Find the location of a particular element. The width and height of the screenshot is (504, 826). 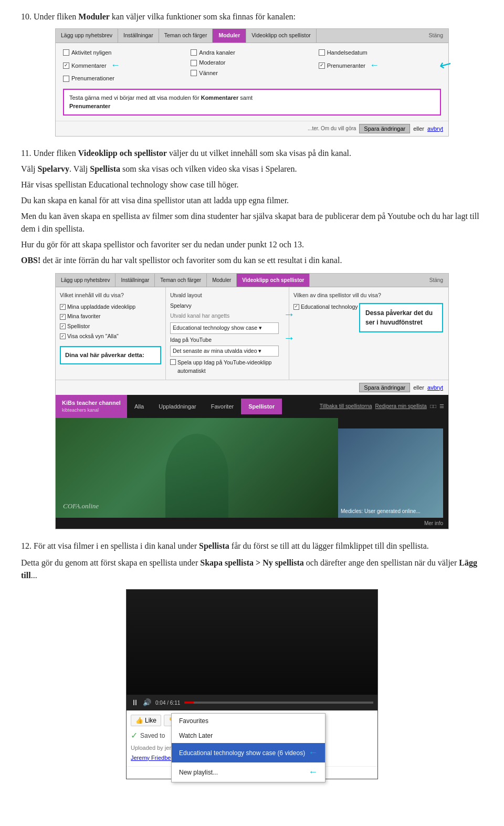

checkbox-vanner: Vänner is located at coordinates (252, 74).